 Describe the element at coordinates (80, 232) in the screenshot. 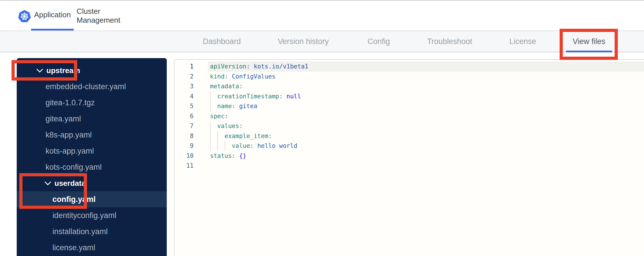

I see `file-label: installation.yaml` at that location.